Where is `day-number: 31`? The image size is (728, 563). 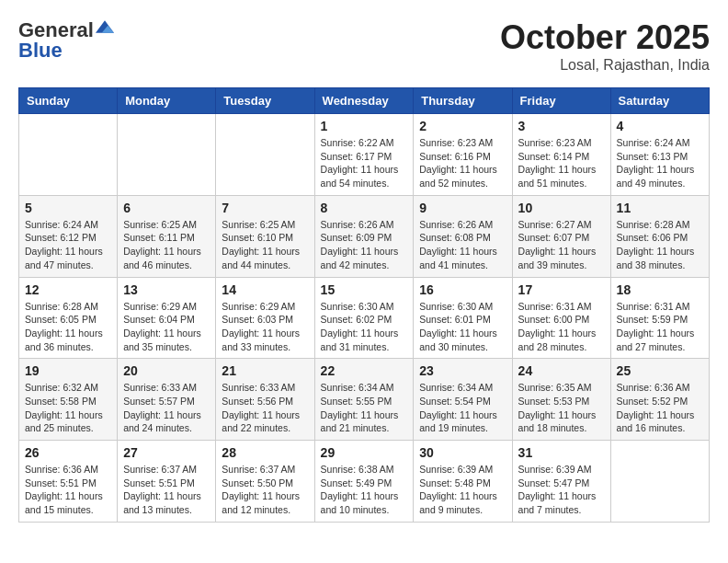
day-number: 31 is located at coordinates (562, 453).